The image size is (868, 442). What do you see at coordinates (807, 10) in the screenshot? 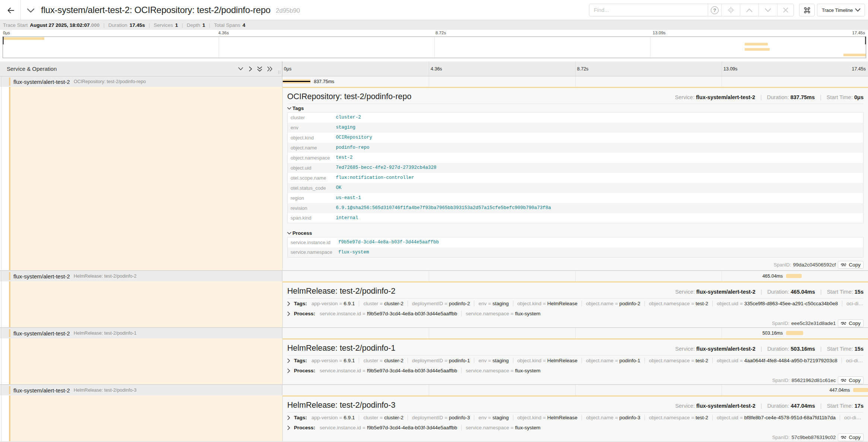
I see `keyboard-shortcuts-button` at bounding box center [807, 10].